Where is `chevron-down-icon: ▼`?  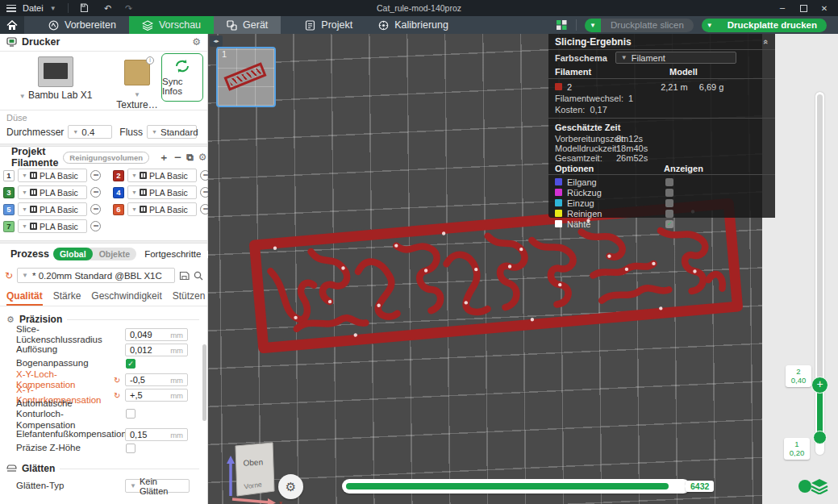
chevron-down-icon: ▼ is located at coordinates (53, 8).